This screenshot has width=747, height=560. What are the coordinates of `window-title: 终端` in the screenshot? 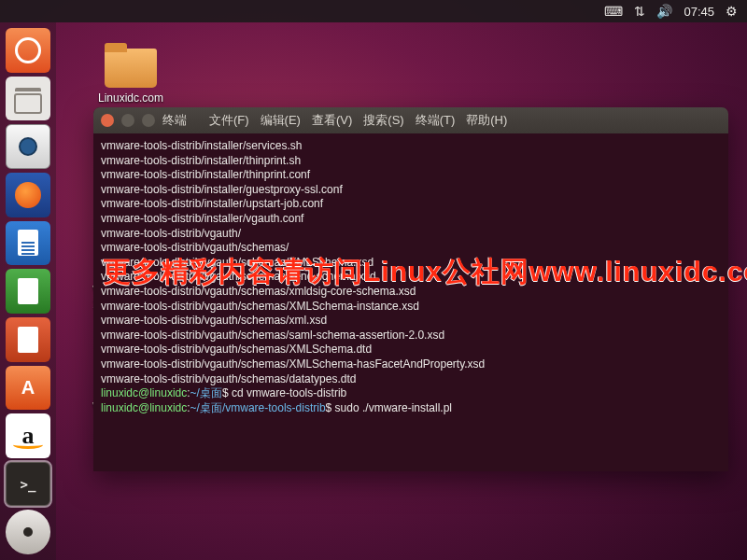 It's located at (175, 121).